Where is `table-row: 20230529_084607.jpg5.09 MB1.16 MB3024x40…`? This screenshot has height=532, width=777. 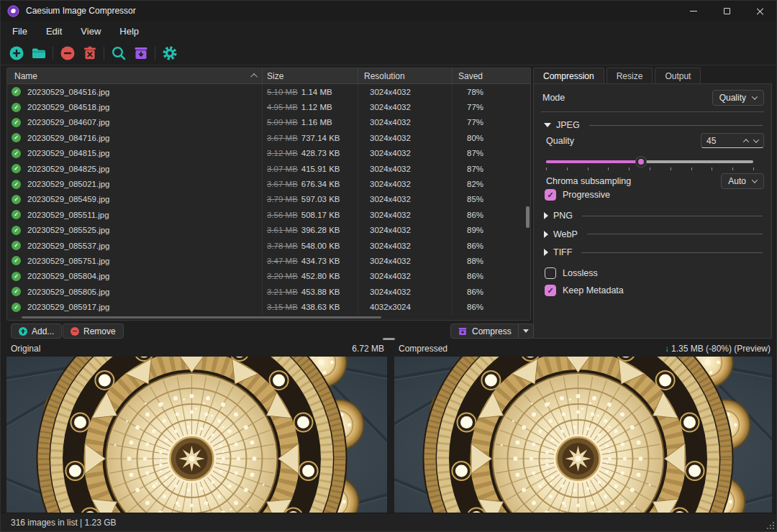 table-row: 20230529_084607.jpg5.09 MB1.16 MB3024x40… is located at coordinates (269, 122).